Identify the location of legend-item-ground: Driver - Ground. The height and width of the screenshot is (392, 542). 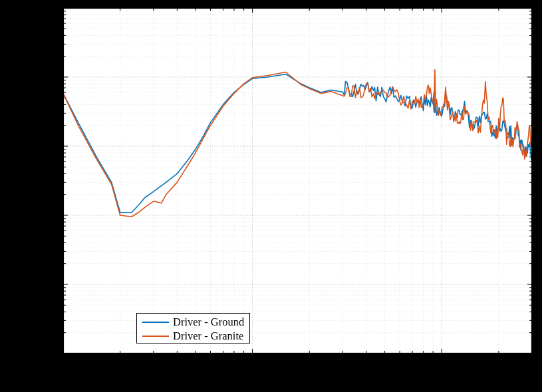
(193, 322).